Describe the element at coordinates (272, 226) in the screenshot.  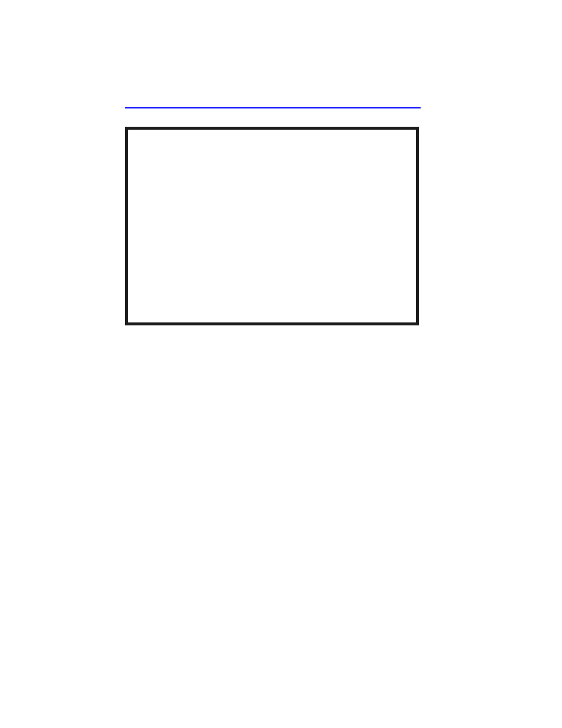
I see `figure-border` at that location.